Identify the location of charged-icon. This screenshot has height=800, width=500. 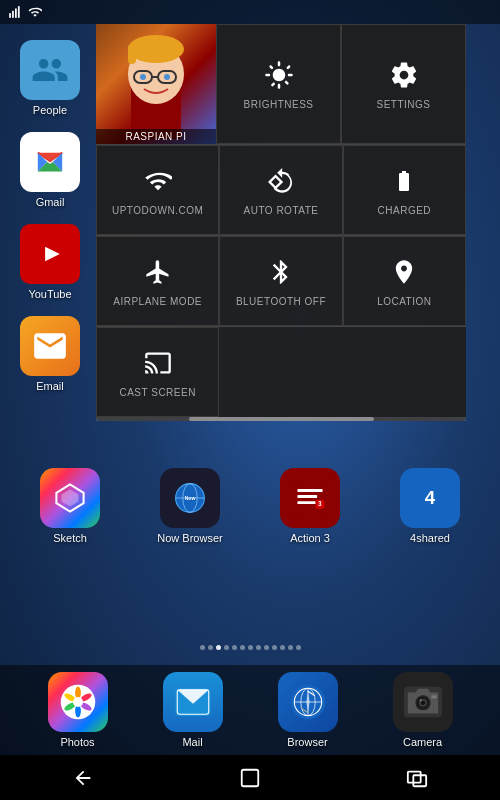
(404, 181).